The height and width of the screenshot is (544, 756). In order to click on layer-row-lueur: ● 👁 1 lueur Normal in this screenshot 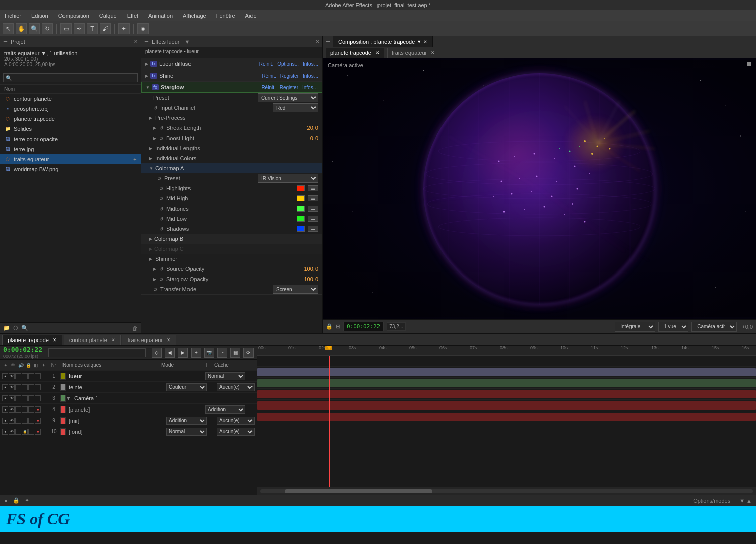, I will do `click(128, 376)`.